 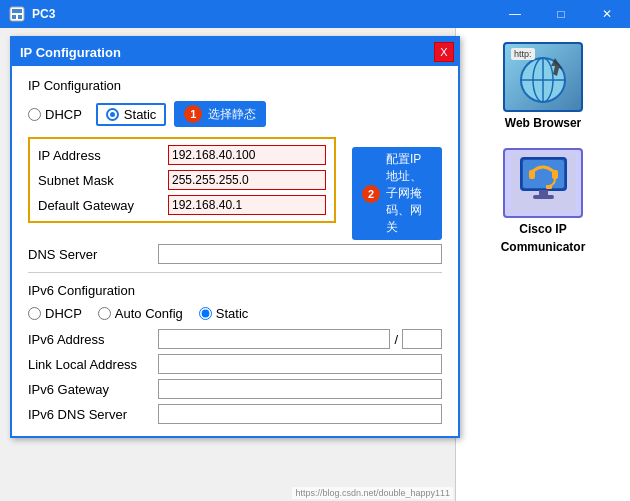 I want to click on ipv6-static-label: Static, so click(x=232, y=314).